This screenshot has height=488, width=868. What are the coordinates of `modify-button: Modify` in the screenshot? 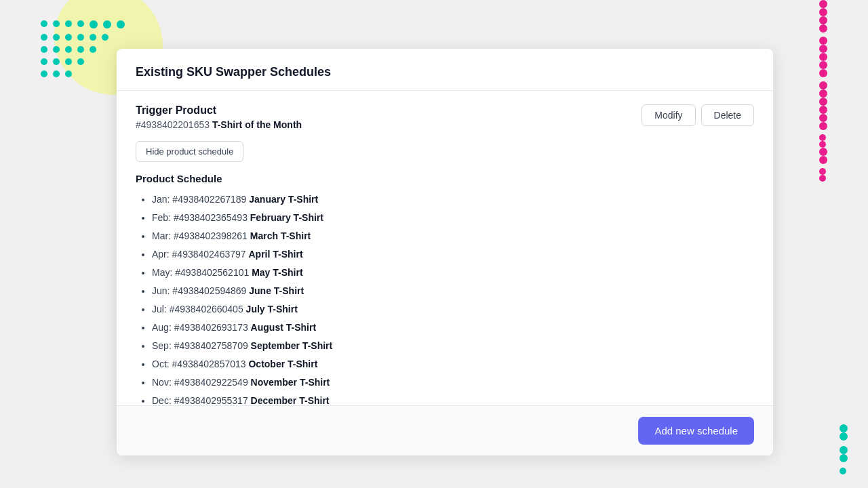 It's located at (669, 115).